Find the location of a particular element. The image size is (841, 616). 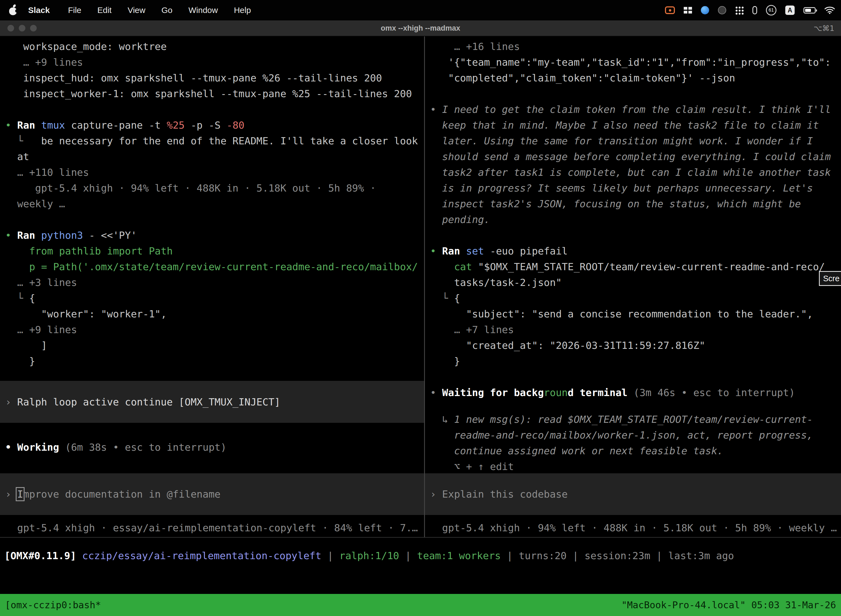

terminal-line: cat "$OMX_TEAM_STATE_ROOT/team/review-cu… is located at coordinates (633, 267).